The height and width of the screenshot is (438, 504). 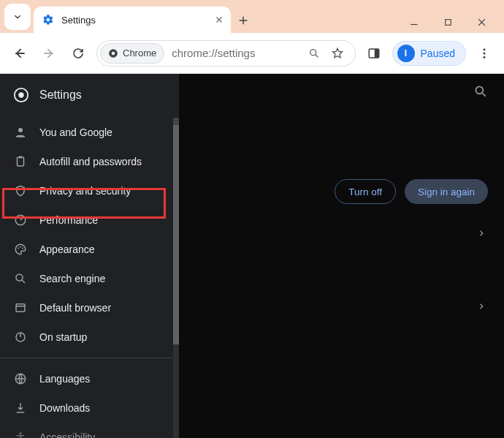 I want to click on url-text: chrome://settings, so click(x=234, y=53).